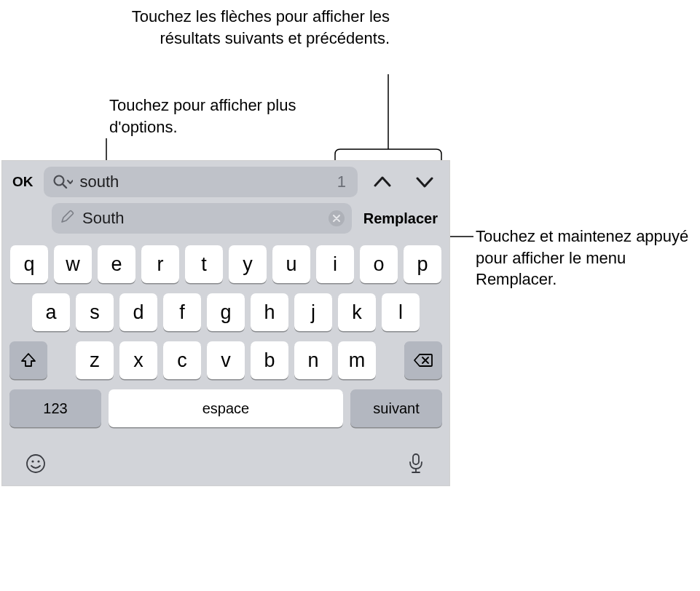 This screenshot has width=700, height=591. Describe the element at coordinates (425, 182) in the screenshot. I see `next-result-button` at that location.